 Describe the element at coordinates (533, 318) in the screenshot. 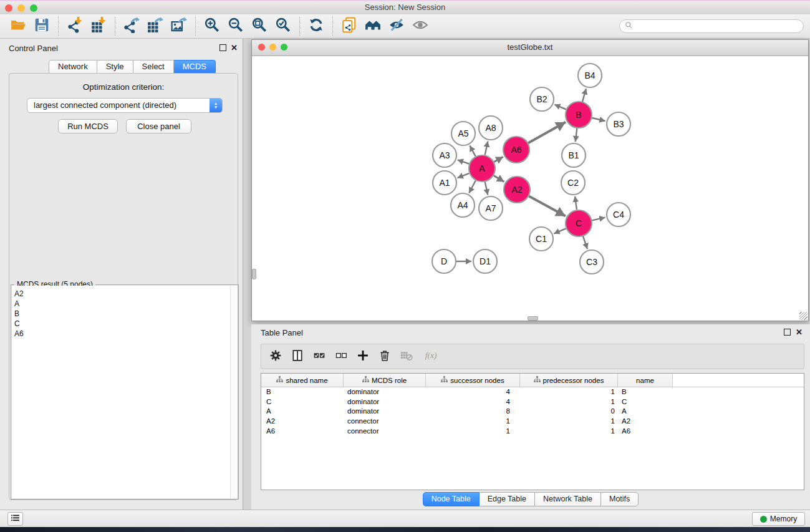

I see `horizontal-scrollbar-thumb` at that location.